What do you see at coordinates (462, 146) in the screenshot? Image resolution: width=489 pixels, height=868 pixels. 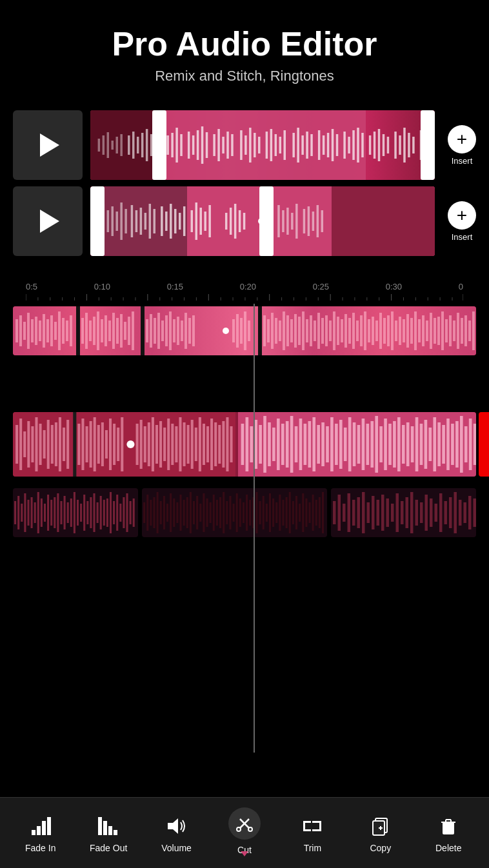 I see `track1-insert-button: + Insert` at bounding box center [462, 146].